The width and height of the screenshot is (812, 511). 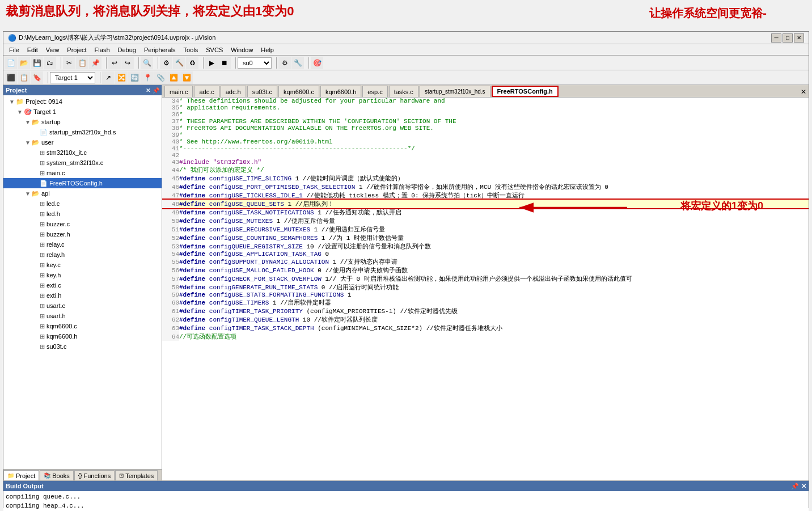 What do you see at coordinates (83, 282) in the screenshot?
I see `project-tree: ▼ 📁 Project: 0914 ▼ 🎯 Target 1 ▼ 📂 start…` at bounding box center [83, 282].